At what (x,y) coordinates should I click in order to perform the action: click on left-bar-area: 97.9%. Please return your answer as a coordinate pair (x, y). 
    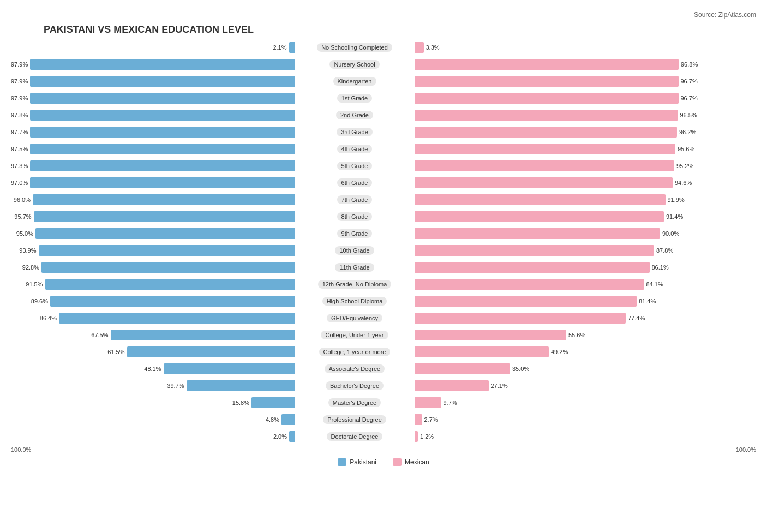
    Looking at the image, I should click on (153, 98).